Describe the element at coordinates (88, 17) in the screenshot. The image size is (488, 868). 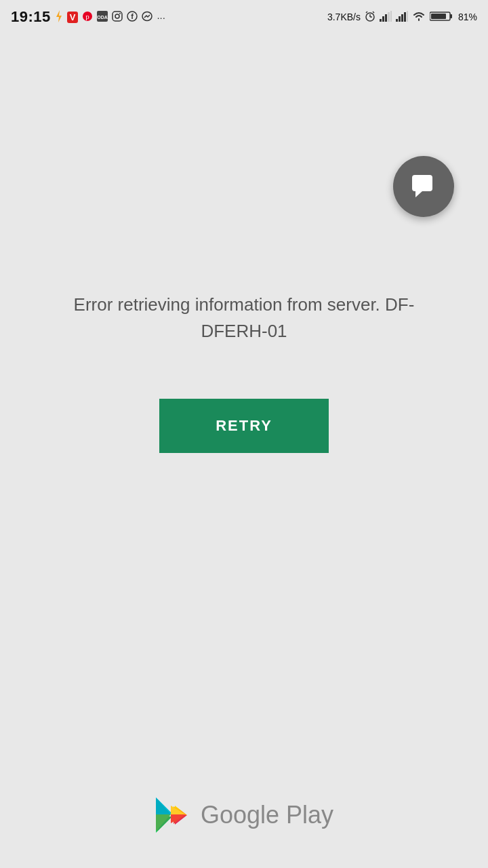
I see `status-bar-left: 19:15 V p TODAY f ···` at that location.